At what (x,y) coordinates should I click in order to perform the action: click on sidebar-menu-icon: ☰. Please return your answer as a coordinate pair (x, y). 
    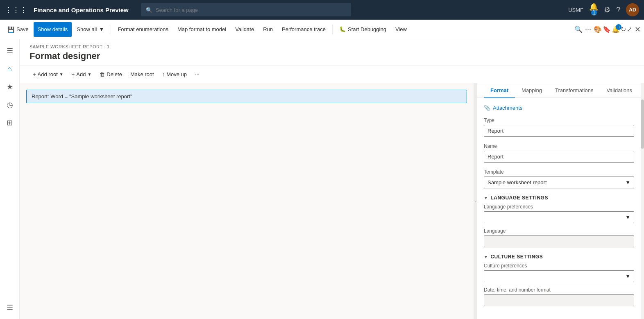
    Looking at the image, I should click on (10, 51).